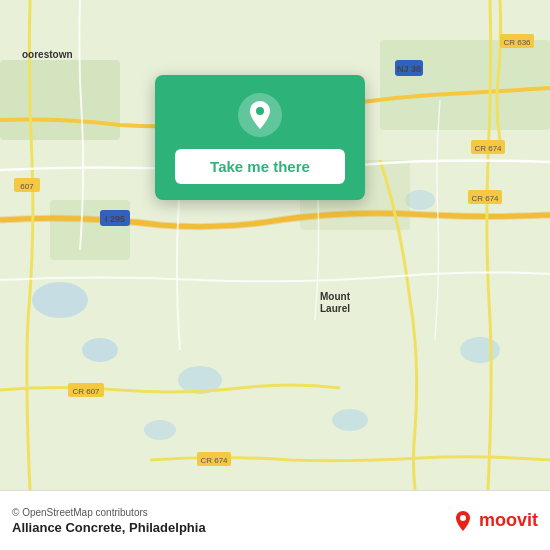  Describe the element at coordinates (260, 115) in the screenshot. I see `location-pin-icon` at that location.